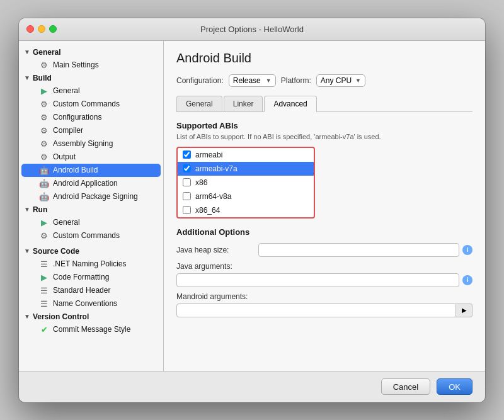 Image resolution: width=504 pixels, height=420 pixels. Describe the element at coordinates (359, 250) in the screenshot. I see `java-heap-input` at that location.